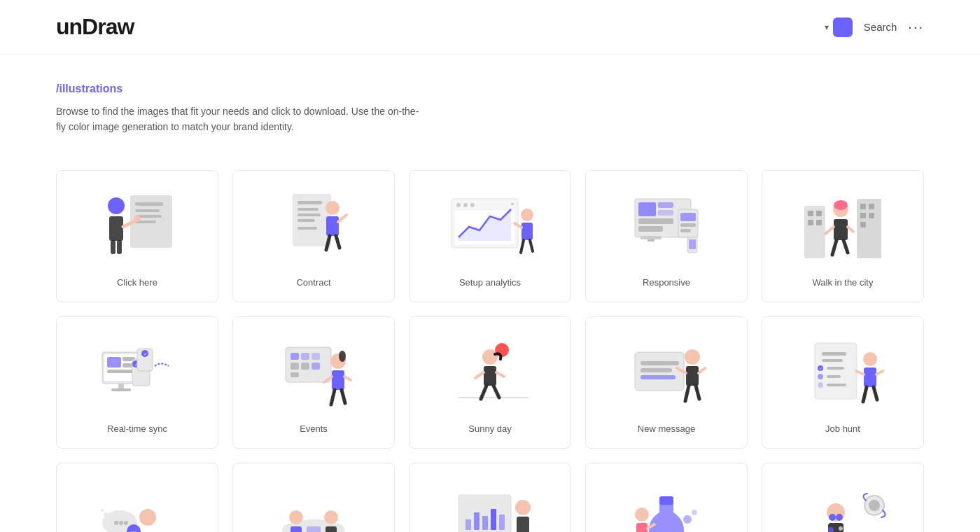 This screenshot has width=980, height=532. Describe the element at coordinates (666, 497) in the screenshot. I see `illustration-card-bottle` at that location.